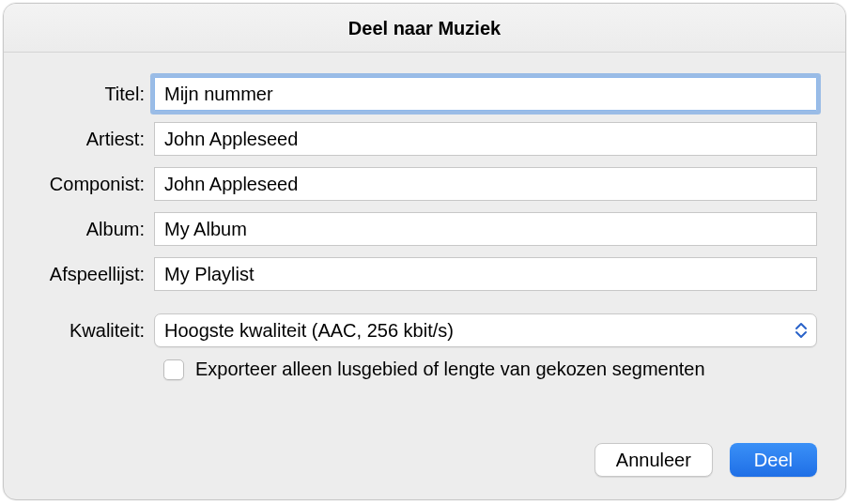  Describe the element at coordinates (486, 229) in the screenshot. I see `album-input` at that location.